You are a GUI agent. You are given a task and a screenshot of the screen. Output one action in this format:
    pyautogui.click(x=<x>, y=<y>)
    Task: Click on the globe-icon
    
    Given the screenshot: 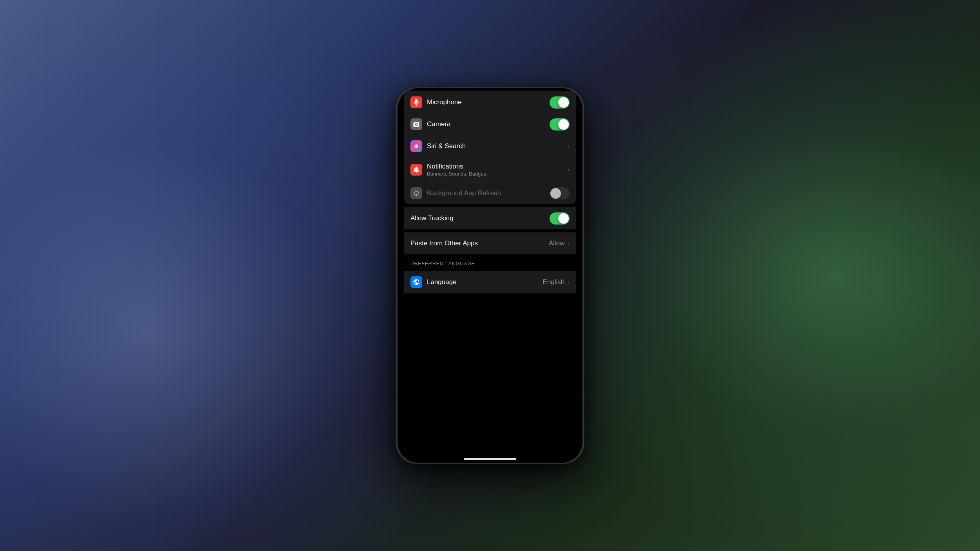 What is the action you would take?
    pyautogui.click(x=416, y=282)
    